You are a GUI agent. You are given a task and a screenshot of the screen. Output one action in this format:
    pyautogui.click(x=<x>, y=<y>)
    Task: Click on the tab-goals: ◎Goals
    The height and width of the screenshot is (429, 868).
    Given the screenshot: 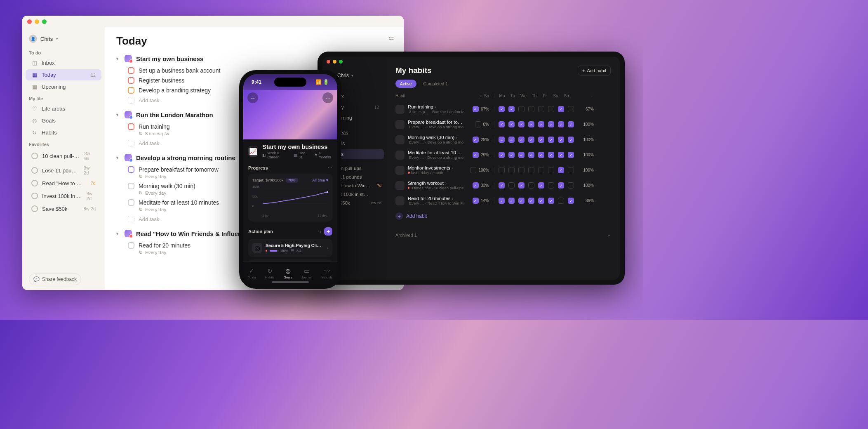 What is the action you would take?
    pyautogui.click(x=288, y=273)
    